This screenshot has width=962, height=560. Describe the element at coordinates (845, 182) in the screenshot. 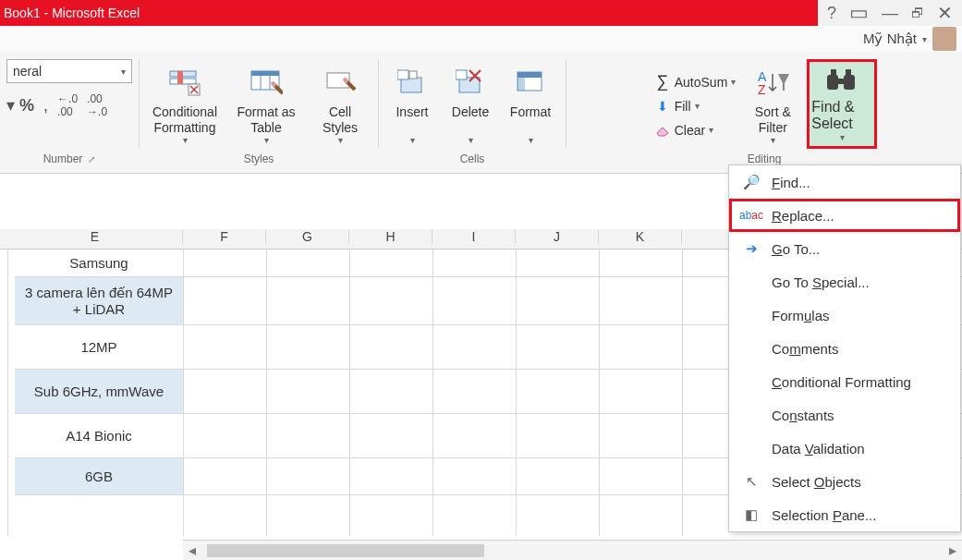

I see `menu-find: 🔎 Find...` at that location.